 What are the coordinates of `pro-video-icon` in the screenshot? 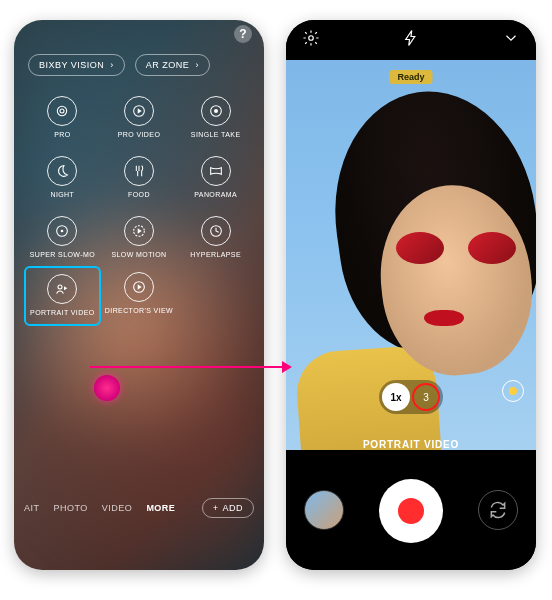 It's located at (139, 111).